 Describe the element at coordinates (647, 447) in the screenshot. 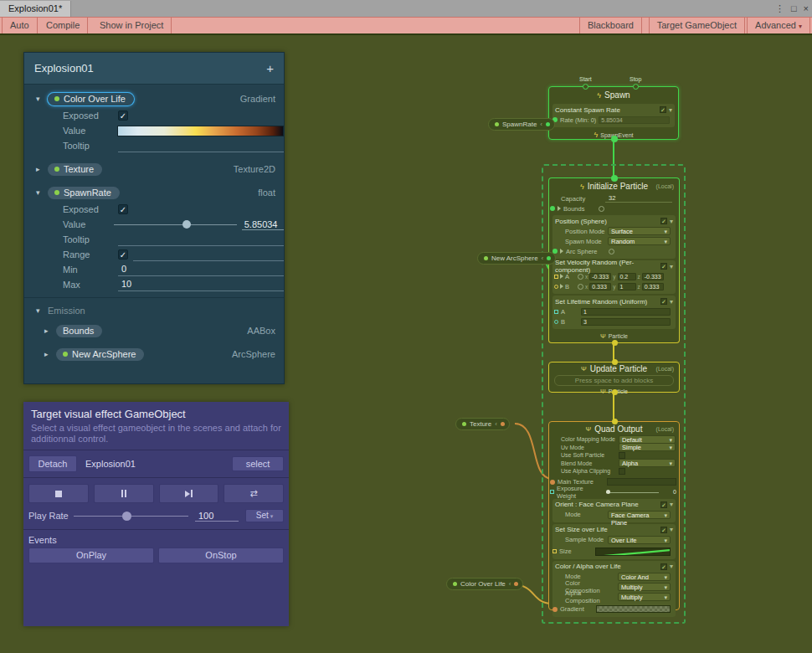

I see `uv-mode-dropdown: Simple▾` at that location.